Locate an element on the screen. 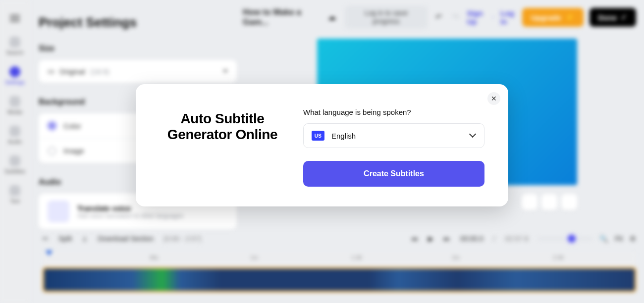  download-icon: ⤓ is located at coordinates (85, 239).